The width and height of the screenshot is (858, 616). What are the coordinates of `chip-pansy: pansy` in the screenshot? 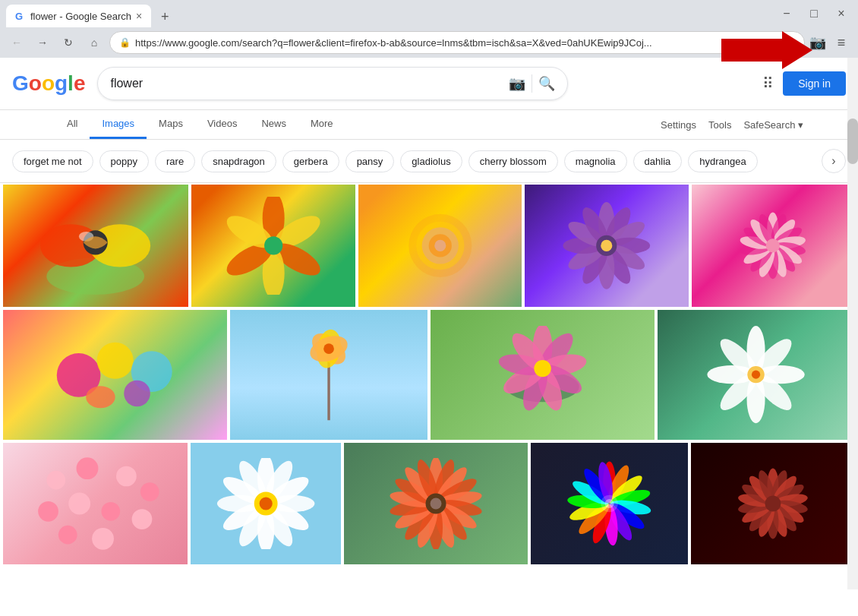 It's located at (371, 161).